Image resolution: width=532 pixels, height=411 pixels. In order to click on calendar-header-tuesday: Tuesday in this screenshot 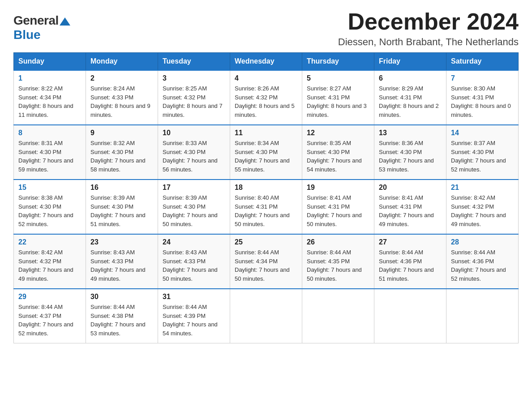, I will do `click(194, 62)`.